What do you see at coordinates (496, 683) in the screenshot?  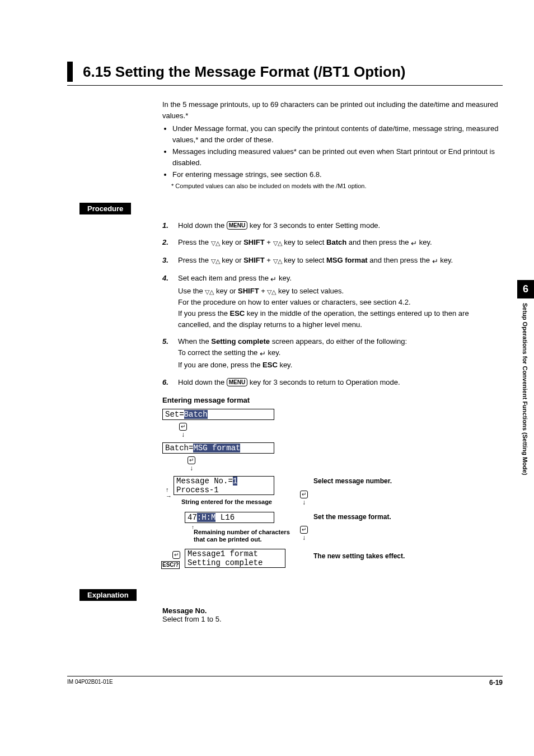 I see `footer-right: 6-19` at bounding box center [496, 683].